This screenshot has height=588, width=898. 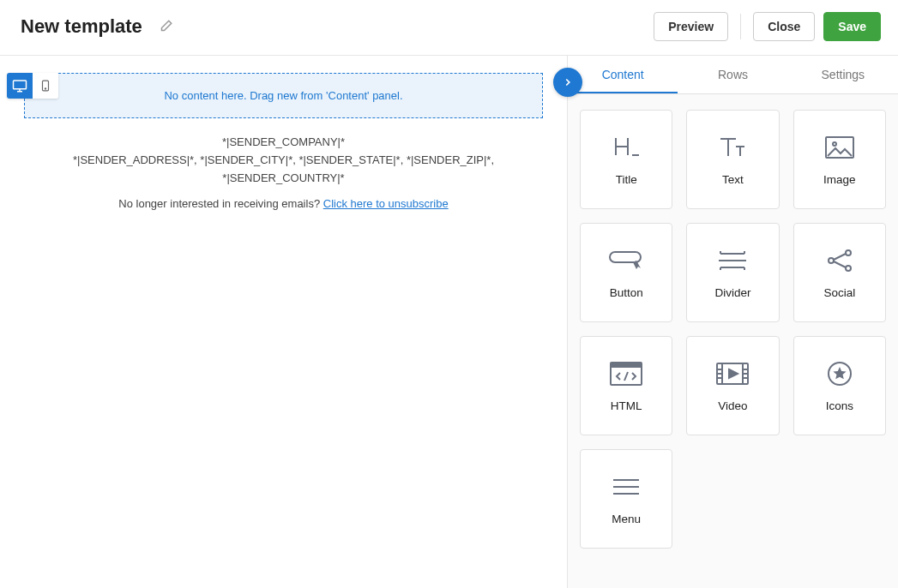 What do you see at coordinates (283, 96) in the screenshot?
I see `dropzone-text: No content here. Drag new from 'Content'…` at bounding box center [283, 96].